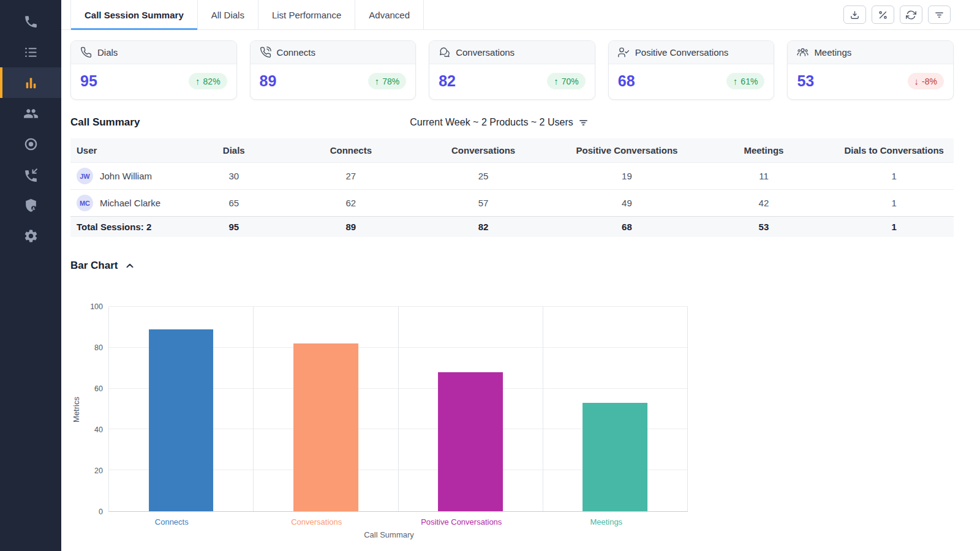  Describe the element at coordinates (31, 236) in the screenshot. I see `sidebar-item-settings` at that location.